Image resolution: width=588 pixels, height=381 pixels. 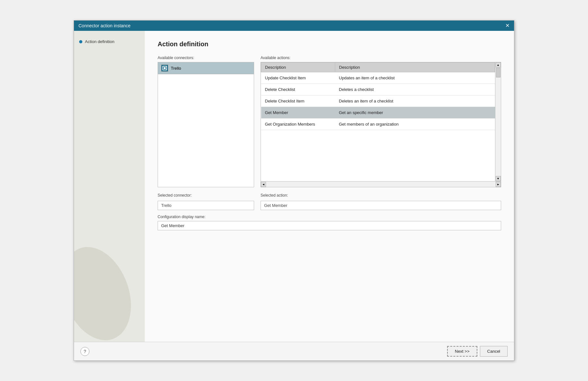 What do you see at coordinates (498, 179) in the screenshot?
I see `scroll-down-arrow: ▼` at bounding box center [498, 179].